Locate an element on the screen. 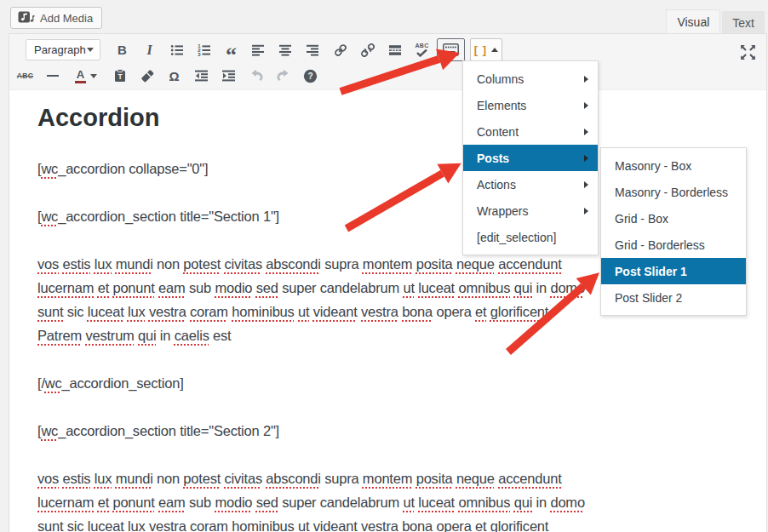 The width and height of the screenshot is (768, 532). menu-item-label: Masonry - Borderless is located at coordinates (671, 192).